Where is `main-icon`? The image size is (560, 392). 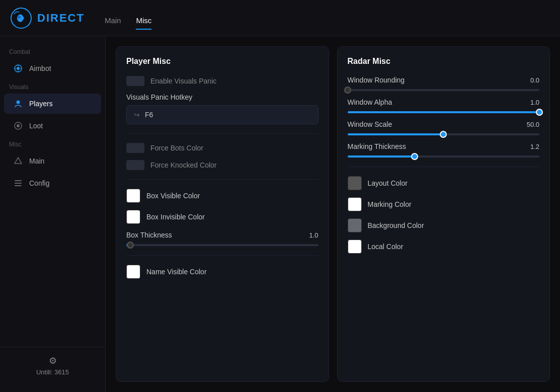 main-icon is located at coordinates (18, 161).